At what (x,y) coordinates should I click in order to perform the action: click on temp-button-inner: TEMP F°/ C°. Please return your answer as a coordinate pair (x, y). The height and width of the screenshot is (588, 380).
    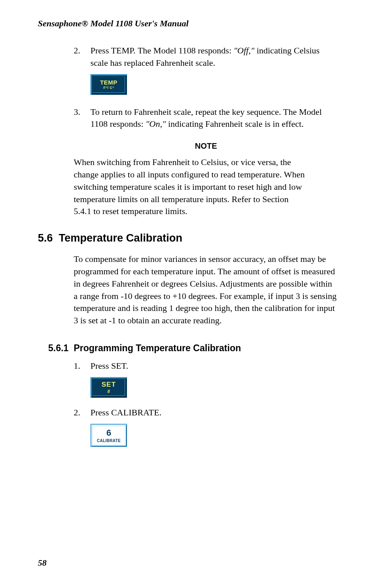
    Looking at the image, I should click on (109, 85).